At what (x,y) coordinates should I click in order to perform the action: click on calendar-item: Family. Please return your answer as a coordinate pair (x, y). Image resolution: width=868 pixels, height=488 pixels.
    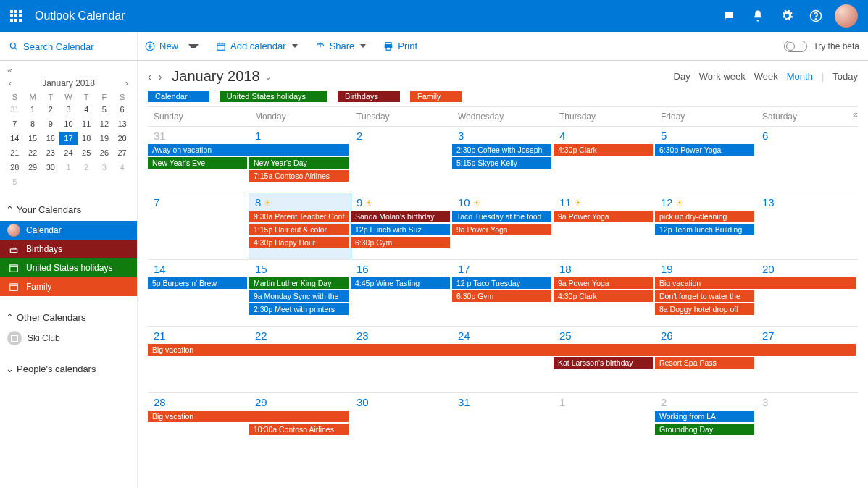
    Looking at the image, I should click on (68, 287).